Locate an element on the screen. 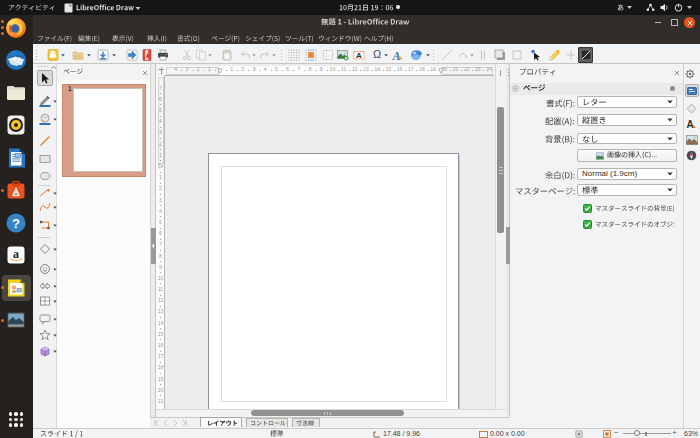 This screenshot has width=700, height=438. svg-text: a is located at coordinates (16, 254).